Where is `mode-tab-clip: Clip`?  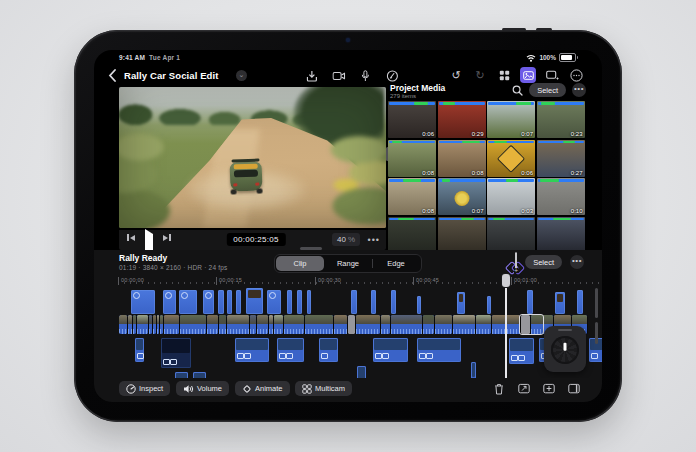 mode-tab-clip: Clip is located at coordinates (300, 264).